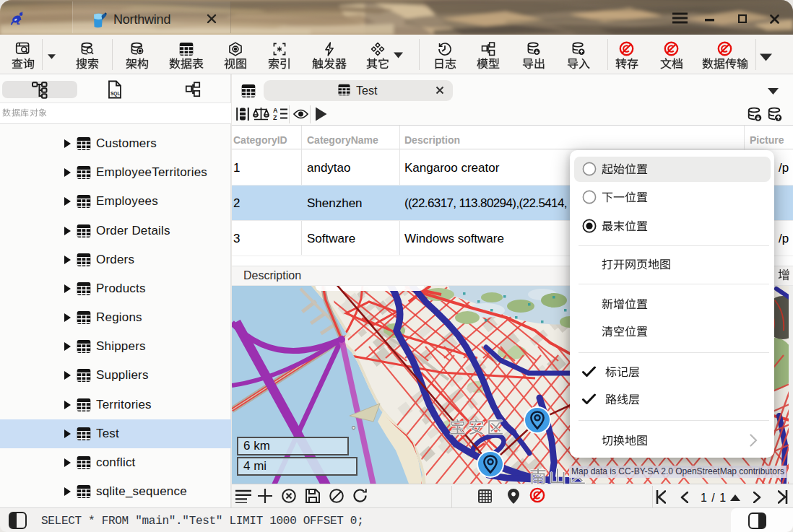  I want to click on svg-text: SQL, so click(116, 94).